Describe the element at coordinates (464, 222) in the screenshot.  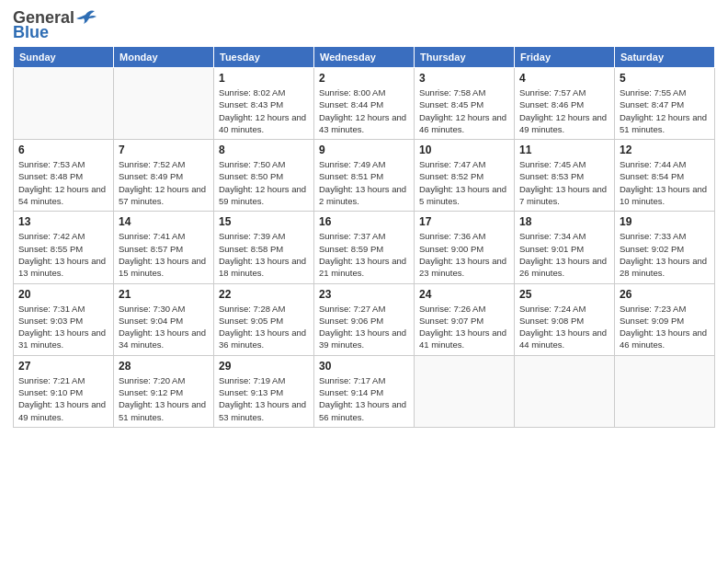
I see `day-number: 17` at that location.